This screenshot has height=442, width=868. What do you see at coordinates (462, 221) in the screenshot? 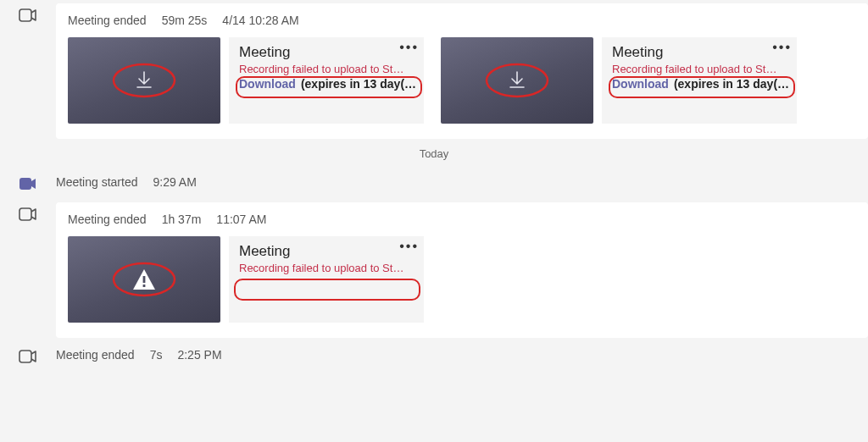
I see `event-status-line: Meeting ended 1h 37m 11:07 AM` at bounding box center [462, 221].